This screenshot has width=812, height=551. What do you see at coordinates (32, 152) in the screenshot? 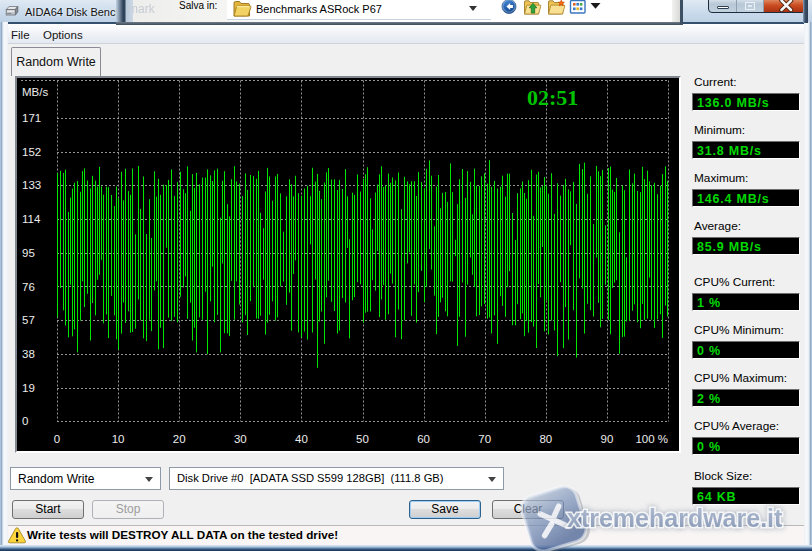
I see `svg-text: 152` at bounding box center [32, 152].